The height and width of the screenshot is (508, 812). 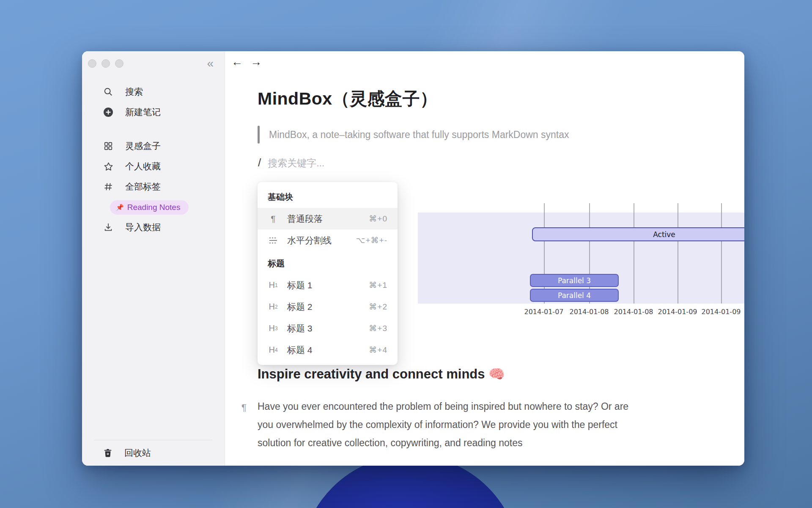 I want to click on sidebar-item-new-note: 新建笔记, so click(x=153, y=112).